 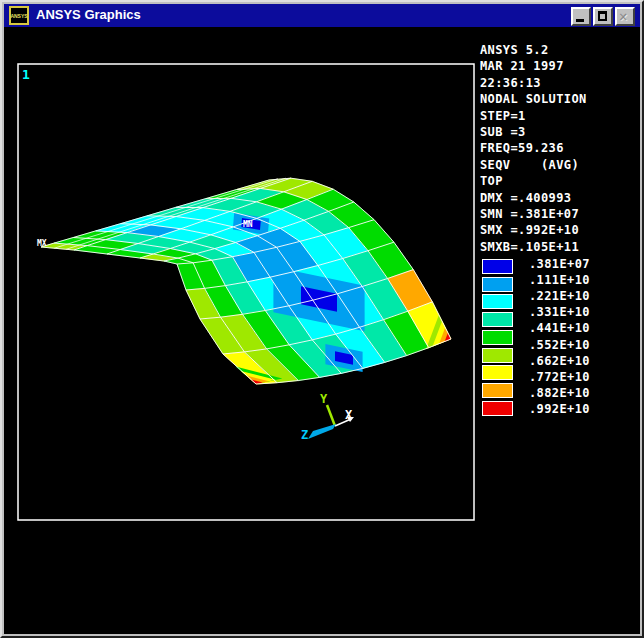 What do you see at coordinates (581, 16) in the screenshot?
I see `minimize-button` at bounding box center [581, 16].